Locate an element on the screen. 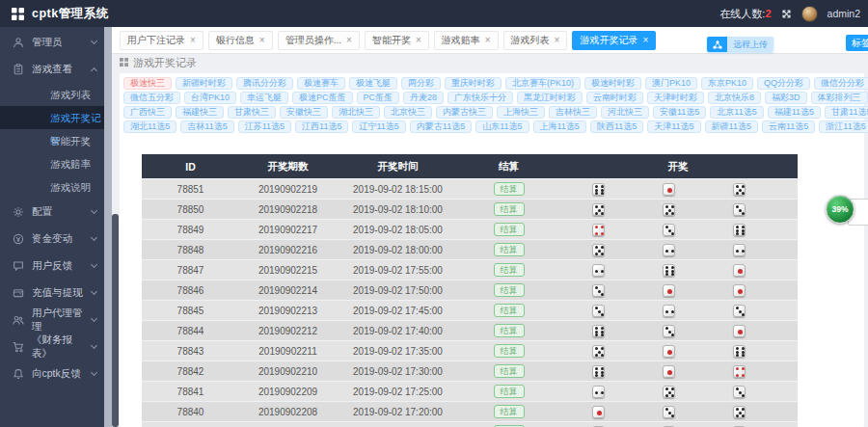 This screenshot has width=868, height=427. game-tag: 天津时时彩 is located at coordinates (675, 98).